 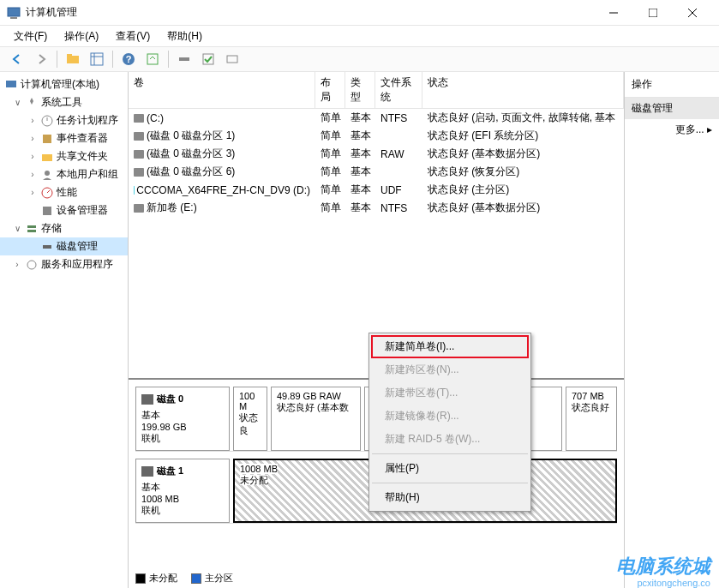 I want to click on volume-row: (C:)简单基本NTFS状态良好 (启动, 页面文件, 故障转储, 基本, so click(x=376, y=118).